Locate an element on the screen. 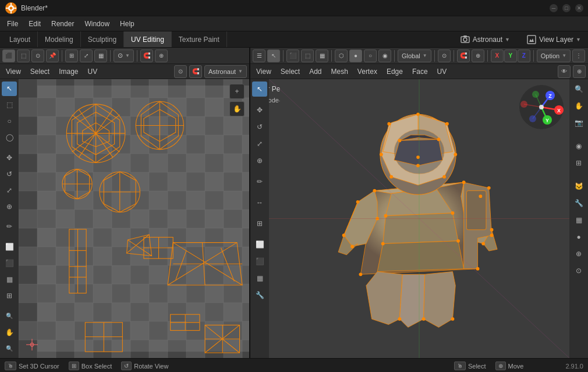 The image size is (588, 372). vp-right-tool-particle: ⊕ is located at coordinates (579, 254).